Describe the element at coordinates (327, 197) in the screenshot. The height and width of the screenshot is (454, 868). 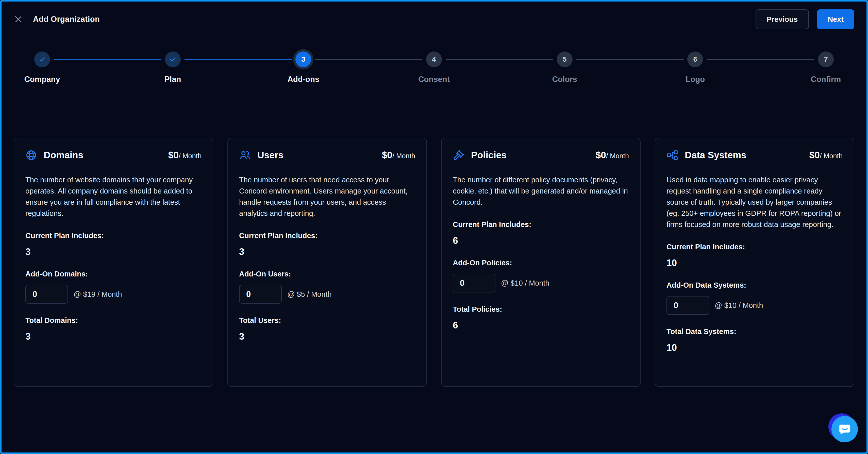
I see `card-description: The number of users that need access to …` at that location.